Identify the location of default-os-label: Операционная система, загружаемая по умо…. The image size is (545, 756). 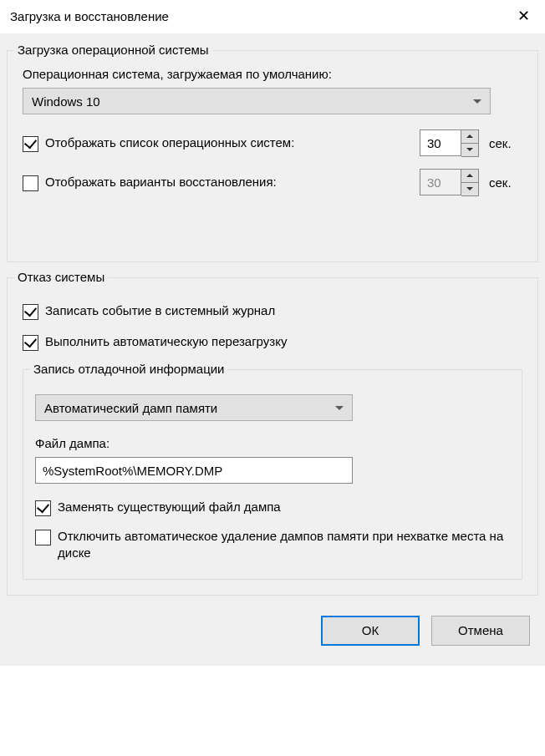
(272, 74).